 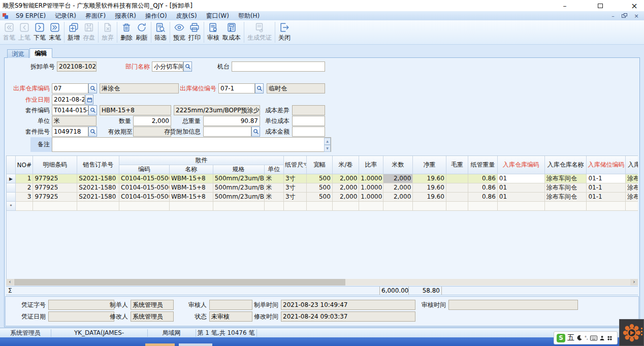 I want to click on close-form-button: 关闭, so click(x=284, y=32).